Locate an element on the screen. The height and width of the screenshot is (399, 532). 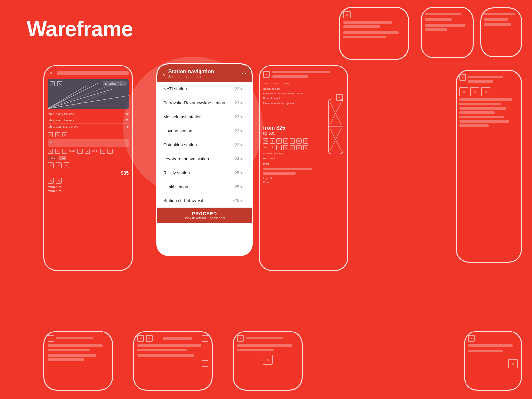
bottom-icon-bar is located at coordinates (88, 165).